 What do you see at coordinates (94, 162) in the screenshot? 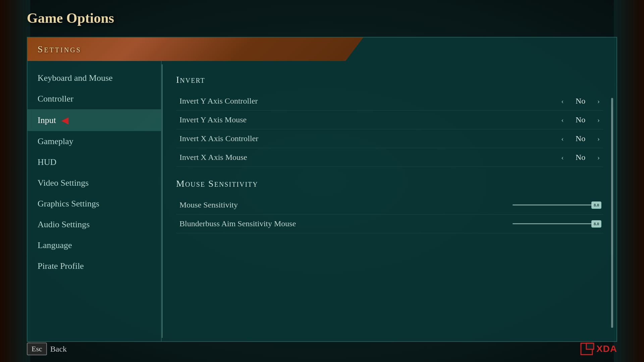
I see `sidebar-item-hud: HUD` at bounding box center [94, 162].